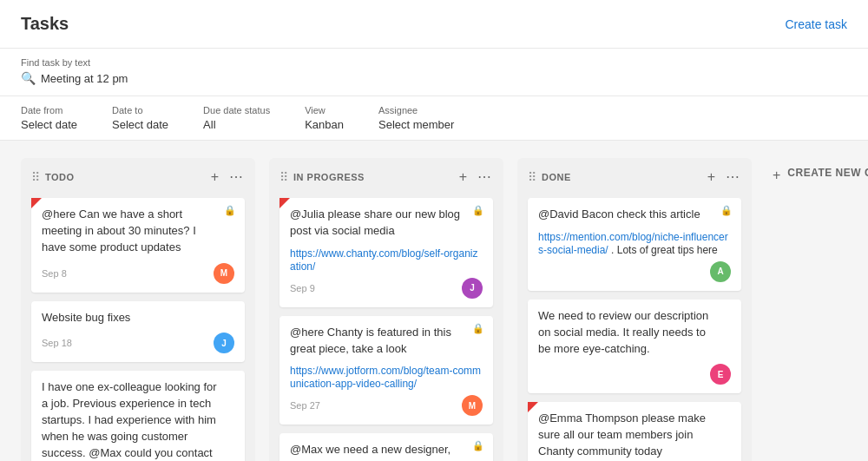 This screenshot has width=868, height=461. Describe the element at coordinates (434, 78) in the screenshot. I see `search-row: 🔍` at that location.